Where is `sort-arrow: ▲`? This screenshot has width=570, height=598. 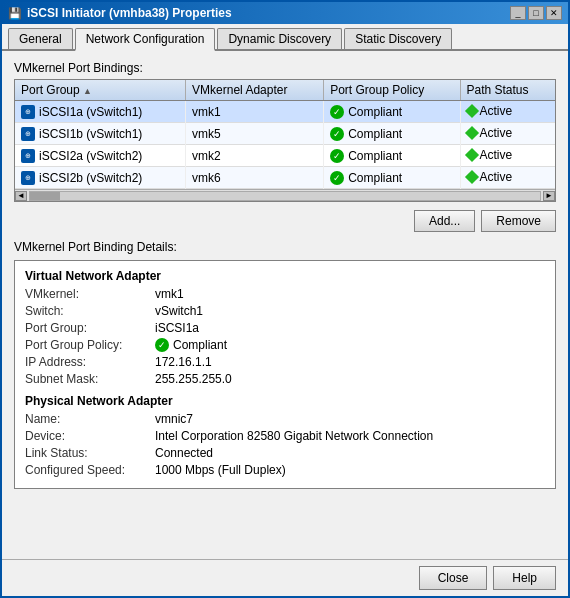
sort-arrow: ▲ is located at coordinates (88, 91).